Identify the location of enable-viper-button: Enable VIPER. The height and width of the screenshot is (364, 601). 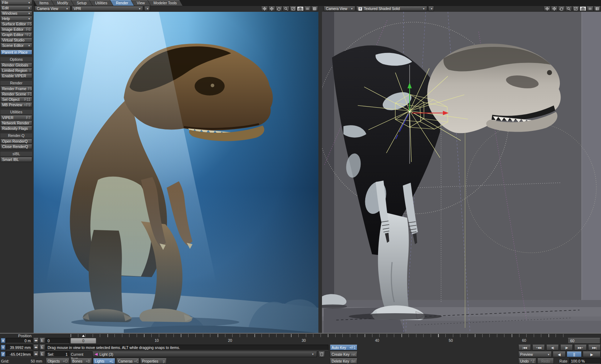
(16, 76).